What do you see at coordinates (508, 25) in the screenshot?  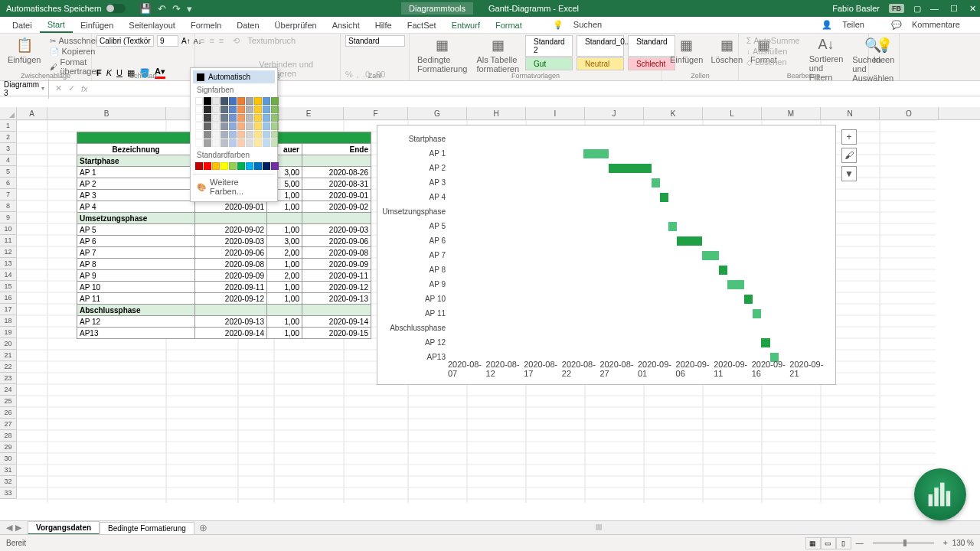 I see `tab-format: Format` at bounding box center [508, 25].